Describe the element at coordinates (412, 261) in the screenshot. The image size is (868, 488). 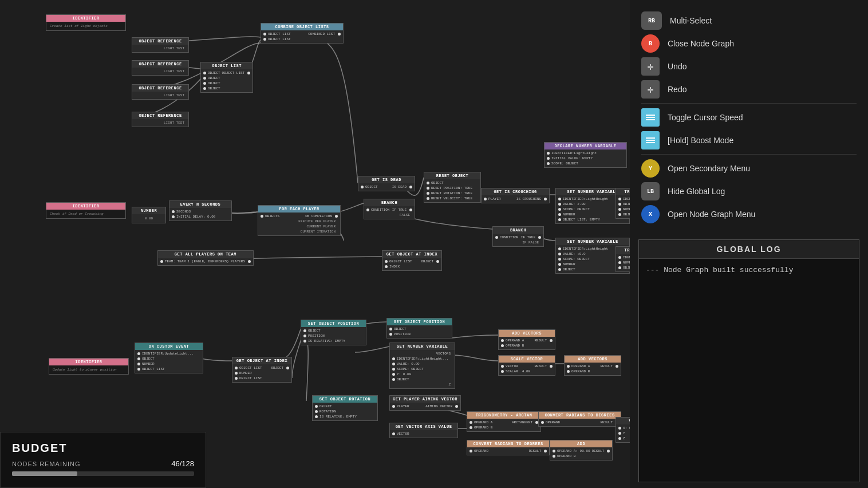
I see `get-obj-at-index-node: GET OBJECT AT INDEX OBJECT LISTOBJECT IN…` at that location.